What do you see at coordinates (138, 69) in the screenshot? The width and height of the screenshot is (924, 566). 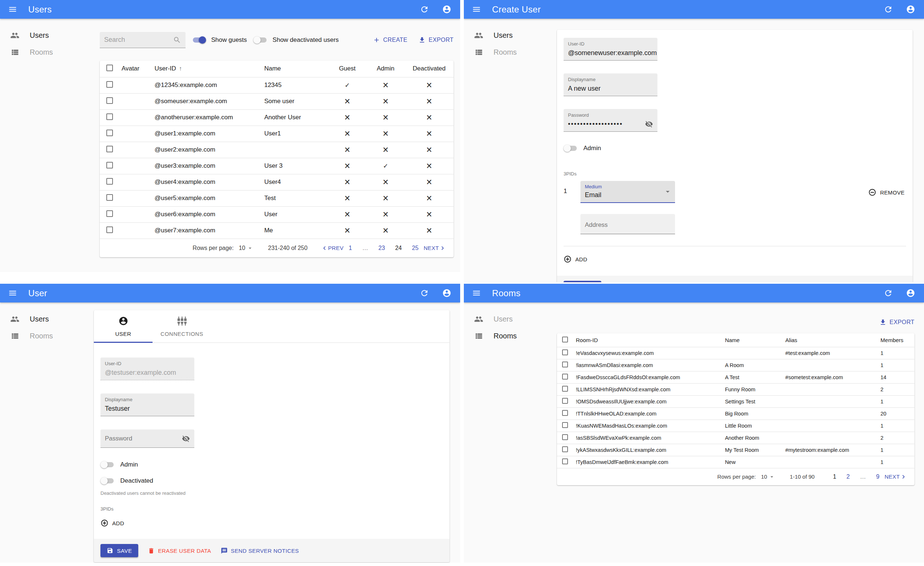 I see `column-header-avatar: Avatar` at bounding box center [138, 69].